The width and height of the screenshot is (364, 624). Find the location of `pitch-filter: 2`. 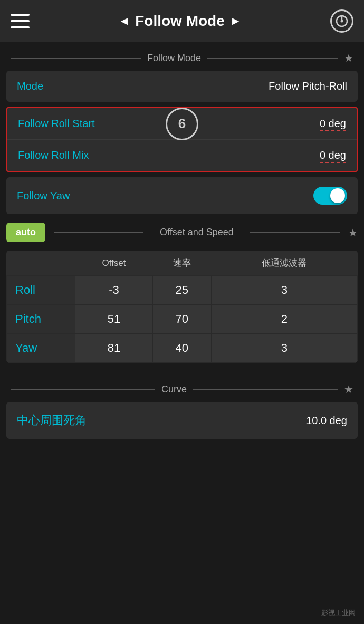

pitch-filter: 2 is located at coordinates (284, 320).